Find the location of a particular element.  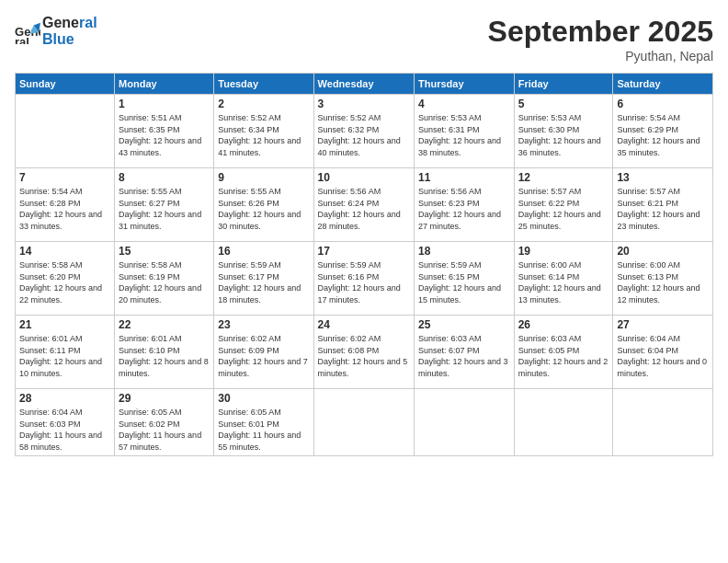

calendar-cell: 19Sunrise: 6:00 AM Sunset: 6:14 PM Dayli… is located at coordinates (563, 279).